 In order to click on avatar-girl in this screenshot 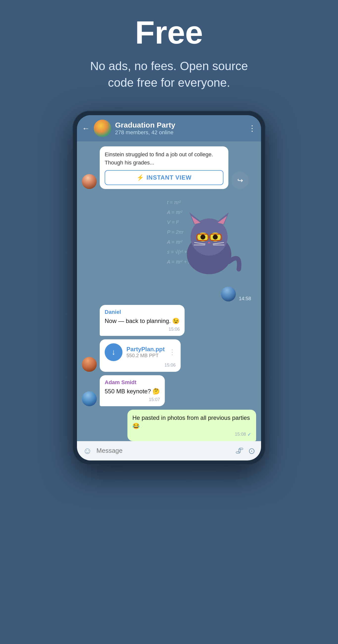, I will do `click(89, 182)`.